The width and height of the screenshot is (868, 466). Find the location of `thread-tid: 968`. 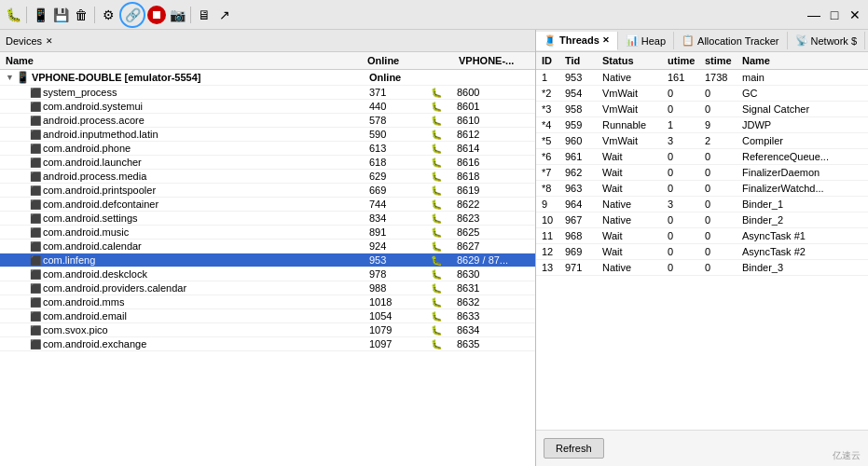

thread-tid: 968 is located at coordinates (582, 236).